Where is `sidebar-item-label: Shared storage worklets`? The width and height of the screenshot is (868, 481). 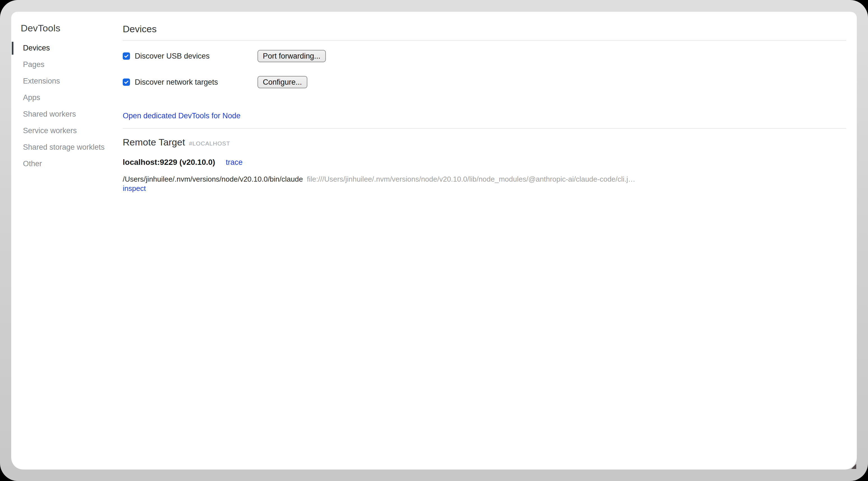 sidebar-item-label: Shared storage worklets is located at coordinates (64, 147).